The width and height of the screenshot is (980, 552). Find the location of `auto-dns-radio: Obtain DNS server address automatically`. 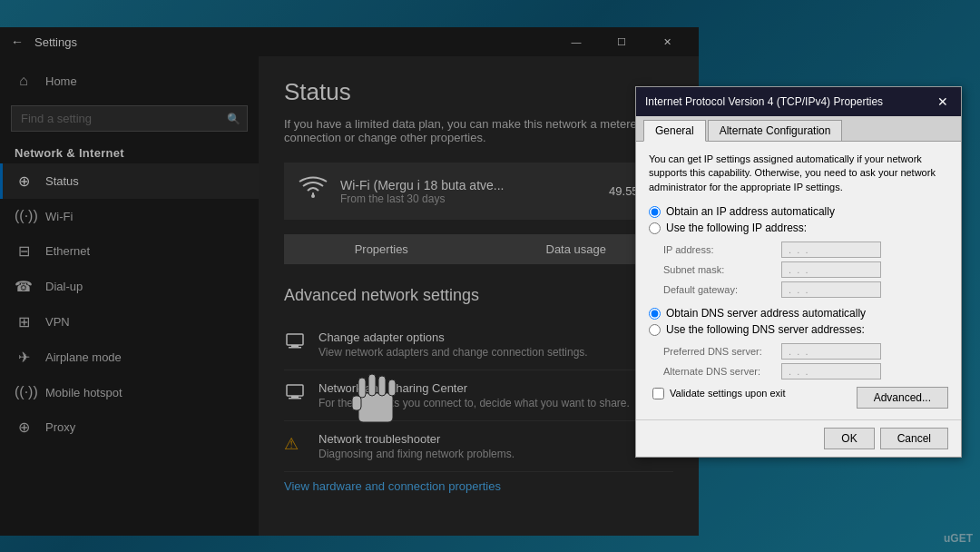

auto-dns-radio: Obtain DNS server address automatically is located at coordinates (799, 313).